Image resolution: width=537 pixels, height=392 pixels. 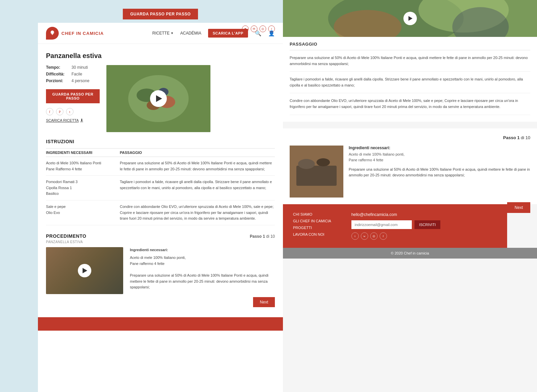 What do you see at coordinates (202, 277) in the screenshot?
I see `proc-text: Ingredienti necessari: Aceto di mele 100…` at bounding box center [202, 277].